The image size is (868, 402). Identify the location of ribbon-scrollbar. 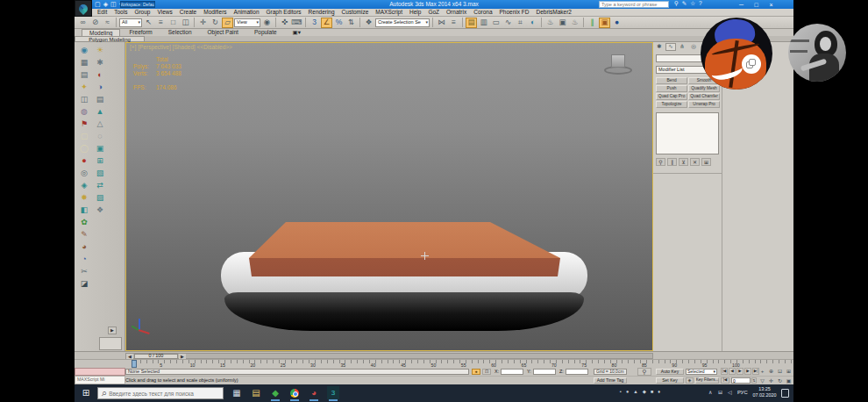
(110, 344).